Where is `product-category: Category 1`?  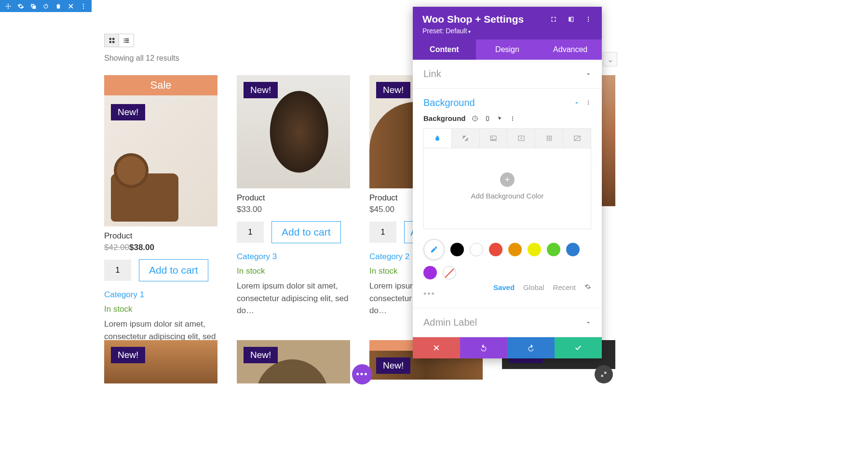
product-category: Category 1 is located at coordinates (161, 295).